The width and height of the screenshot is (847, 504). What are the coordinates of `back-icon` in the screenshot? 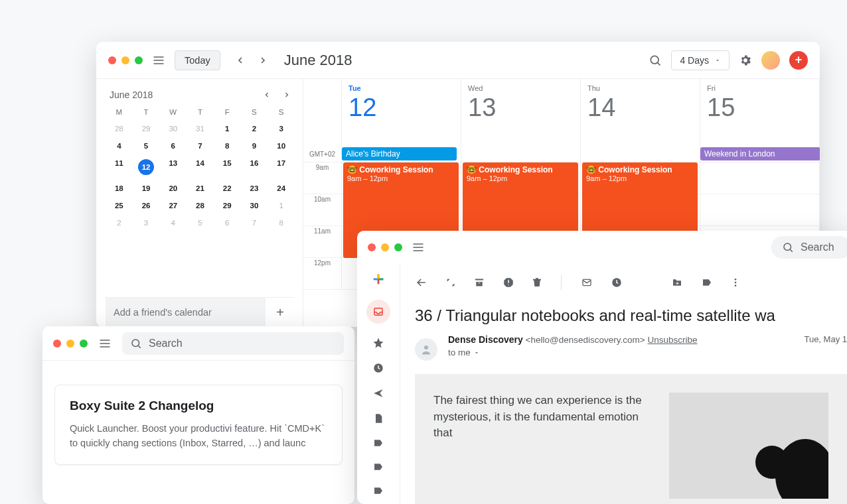 It's located at (422, 283).